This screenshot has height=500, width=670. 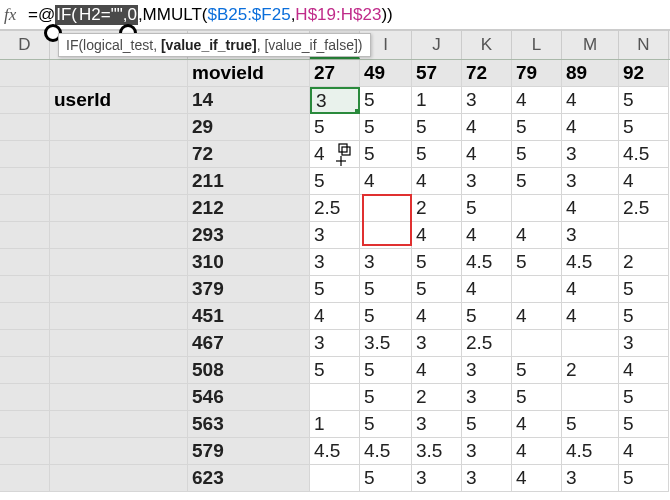 I want to click on col-header-J: J, so click(x=437, y=45).